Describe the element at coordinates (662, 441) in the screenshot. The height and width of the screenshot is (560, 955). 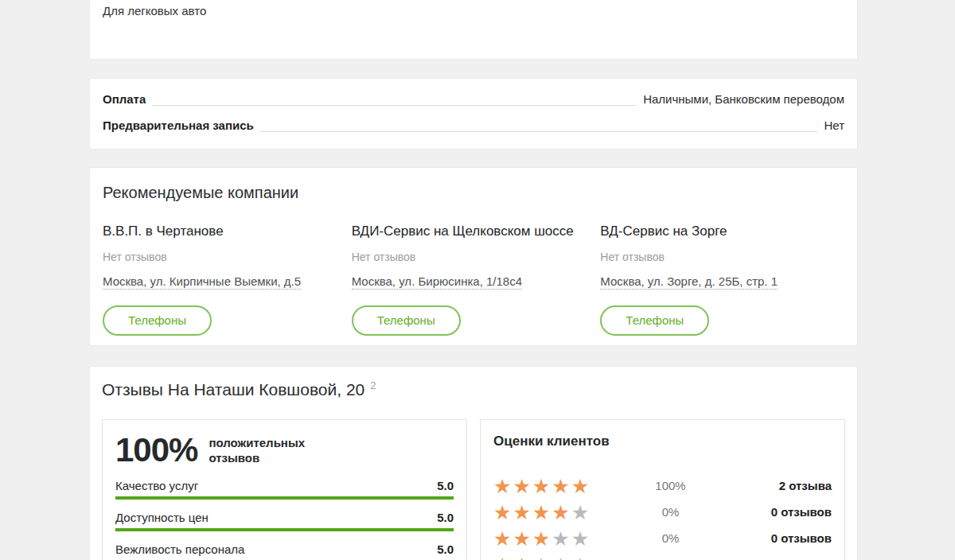
I see `client-ratings-title: Оценки клиентов` at that location.